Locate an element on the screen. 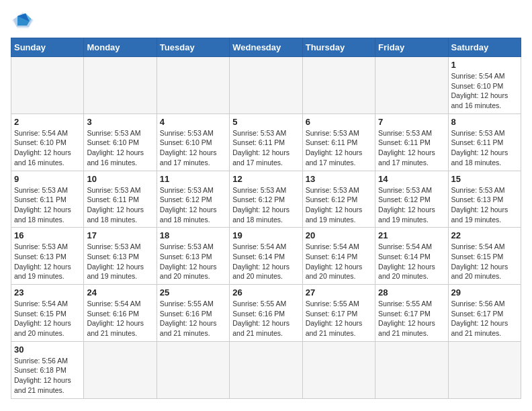 Image resolution: width=532 pixels, height=411 pixels. day-number: 5 is located at coordinates (266, 122).